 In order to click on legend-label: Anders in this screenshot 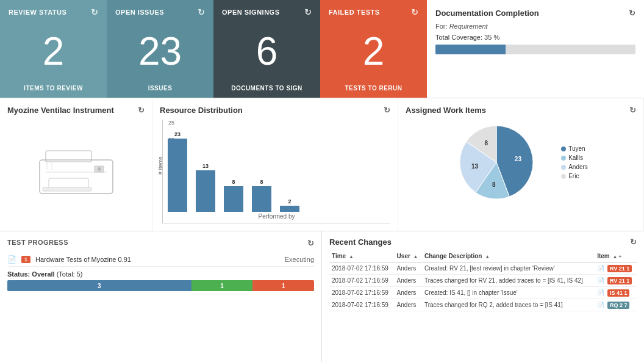, I will do `click(578, 167)`.